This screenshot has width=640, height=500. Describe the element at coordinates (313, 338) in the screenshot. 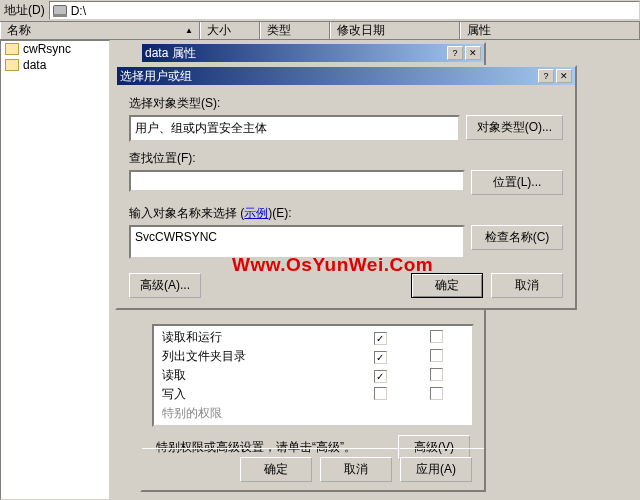

I see `perm-row: 读取和运行` at that location.